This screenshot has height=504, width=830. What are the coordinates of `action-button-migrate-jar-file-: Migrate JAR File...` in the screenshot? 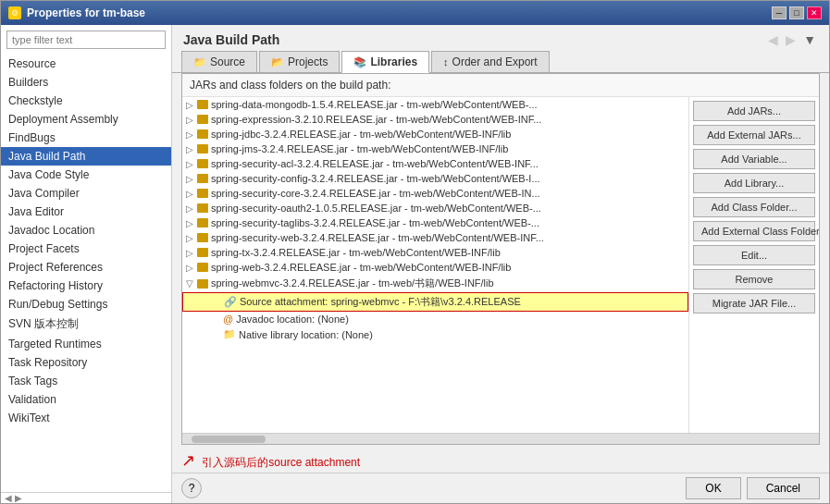 It's located at (754, 303).